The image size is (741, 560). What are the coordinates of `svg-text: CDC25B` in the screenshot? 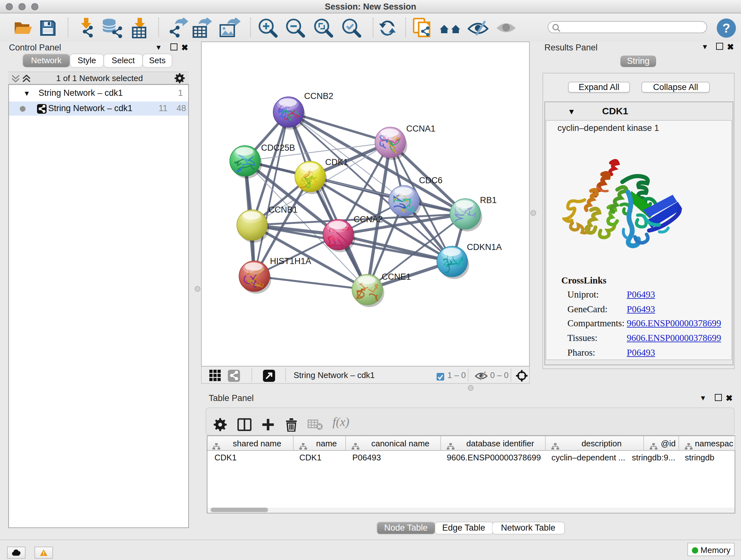 It's located at (278, 148).